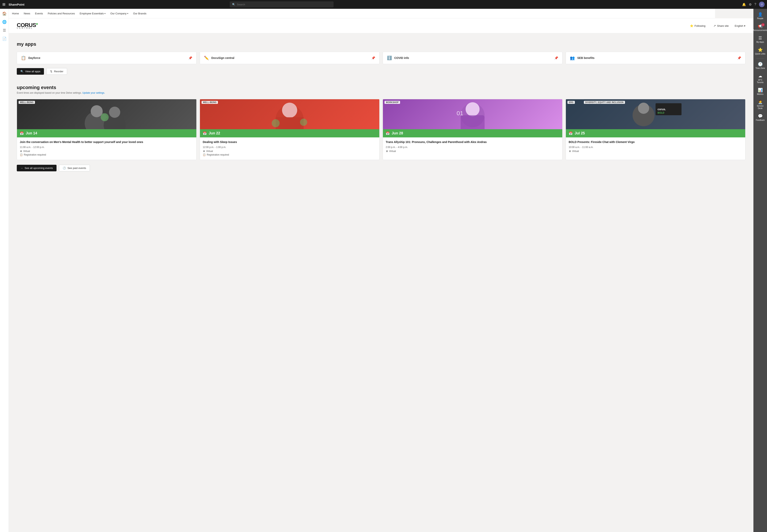 The width and height of the screenshot is (767, 532). Describe the element at coordinates (760, 76) in the screenshot. I see `weather-icon: ☁` at that location.